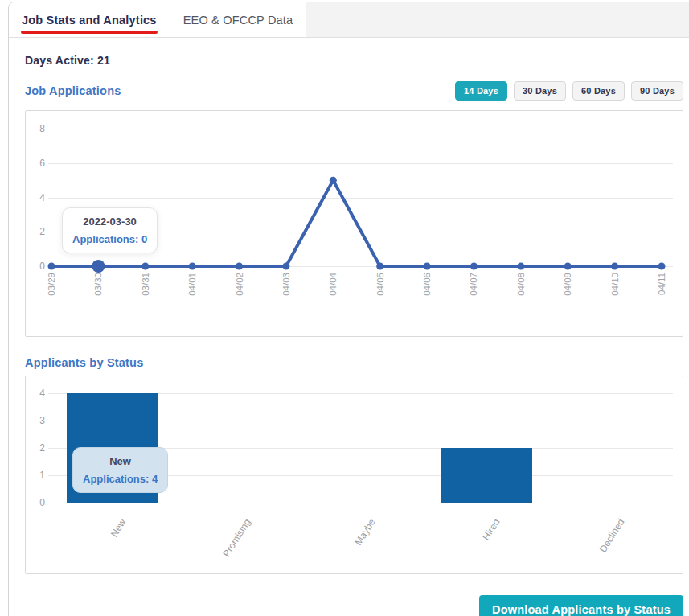  Describe the element at coordinates (606, 545) in the screenshot. I see `x-axis-category-label: Declined` at that location.